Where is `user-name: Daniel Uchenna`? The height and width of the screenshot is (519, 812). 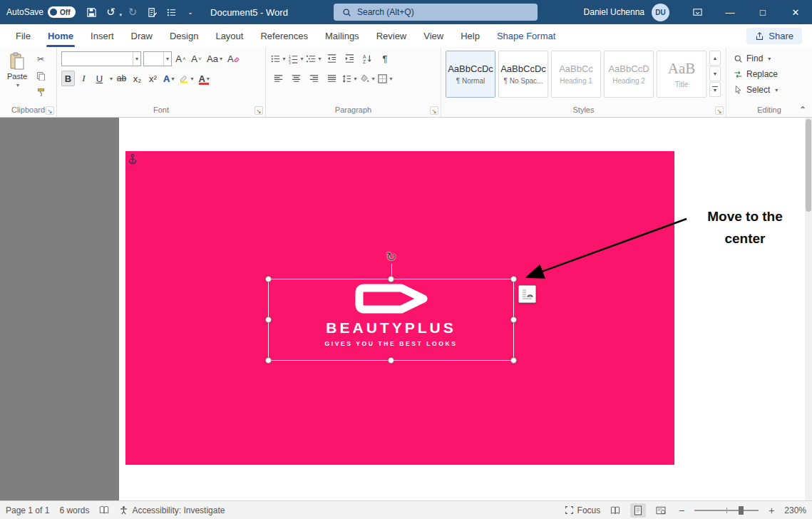 user-name: Daniel Uchenna is located at coordinates (615, 12).